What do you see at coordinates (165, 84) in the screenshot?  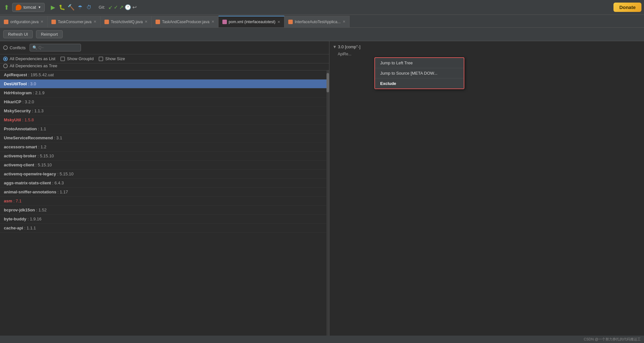 I see `dep-desutiltool: DesUtilTool : 3.0` at bounding box center [165, 84].